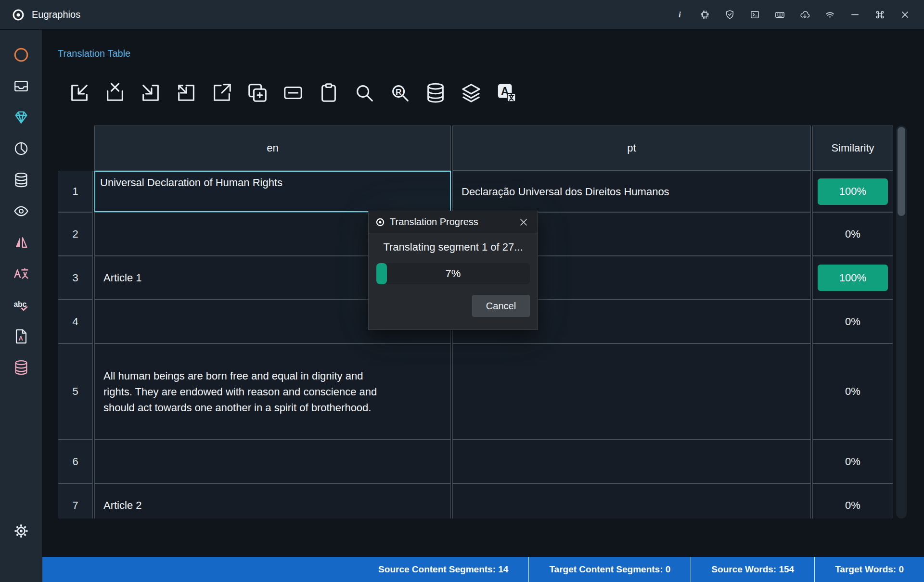 Image resolution: width=924 pixels, height=582 pixels. What do you see at coordinates (21, 86) in the screenshot?
I see `inbox-button` at bounding box center [21, 86].